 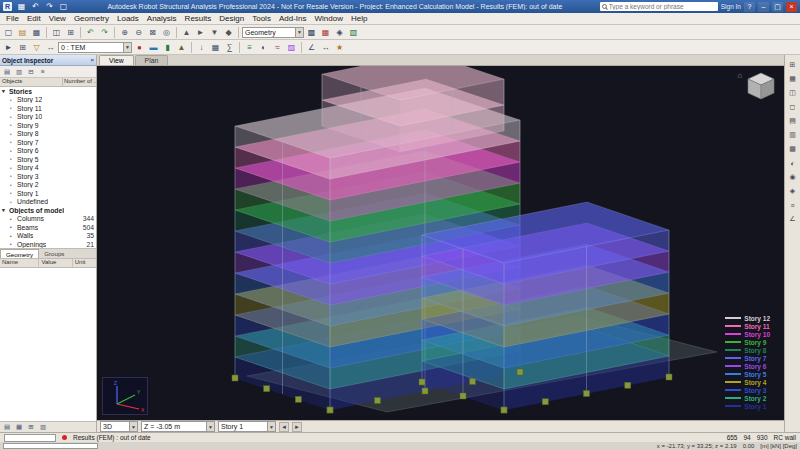 I want to click on status-selector, so click(x=30, y=438).